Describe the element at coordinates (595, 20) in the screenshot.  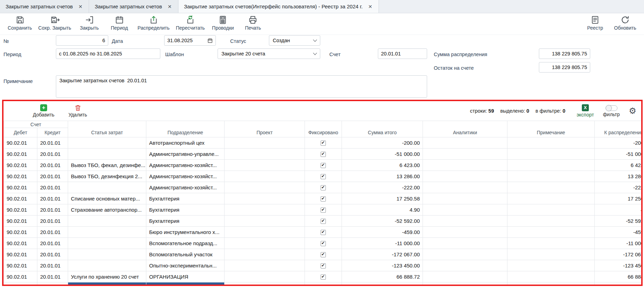
I see `register-icon` at that location.